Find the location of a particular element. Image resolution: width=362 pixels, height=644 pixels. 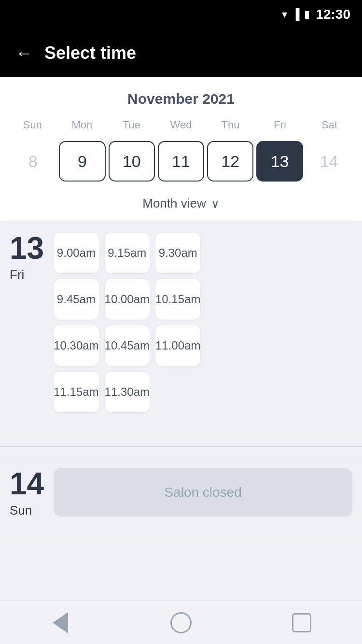

time-slot-1015am: 10.15am is located at coordinates (178, 299).